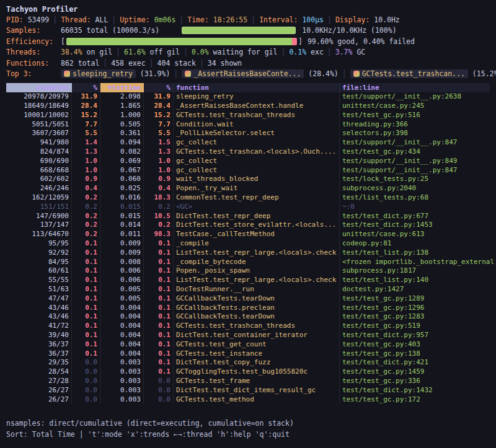  Describe the element at coordinates (415, 188) in the screenshot. I see `cell-fileline: subprocess.py:2040` at that location.